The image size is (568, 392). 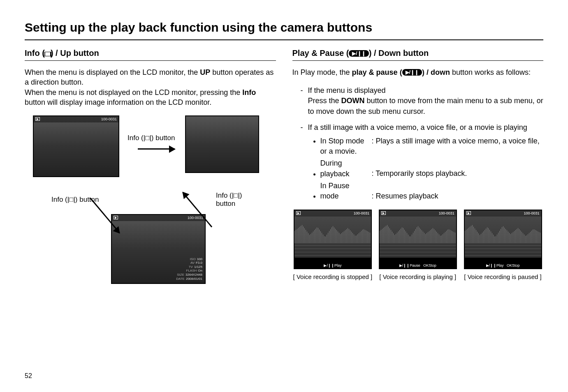 I want to click on meta-value: F3.0, so click(x=199, y=263).